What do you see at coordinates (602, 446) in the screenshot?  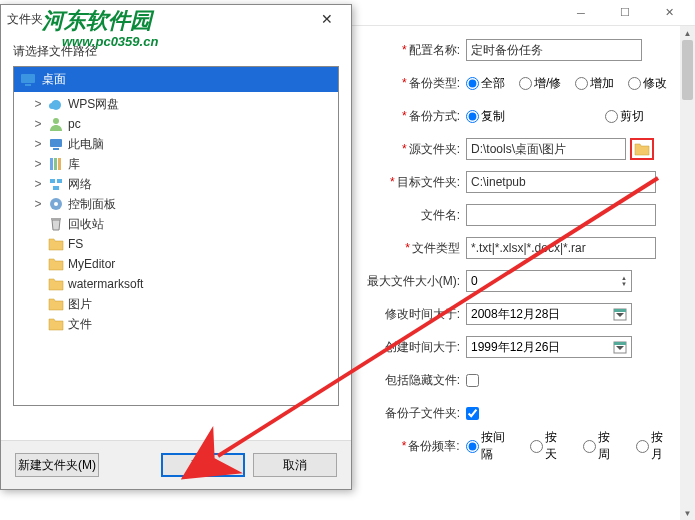 I see `radio-week: 按周` at bounding box center [602, 446].